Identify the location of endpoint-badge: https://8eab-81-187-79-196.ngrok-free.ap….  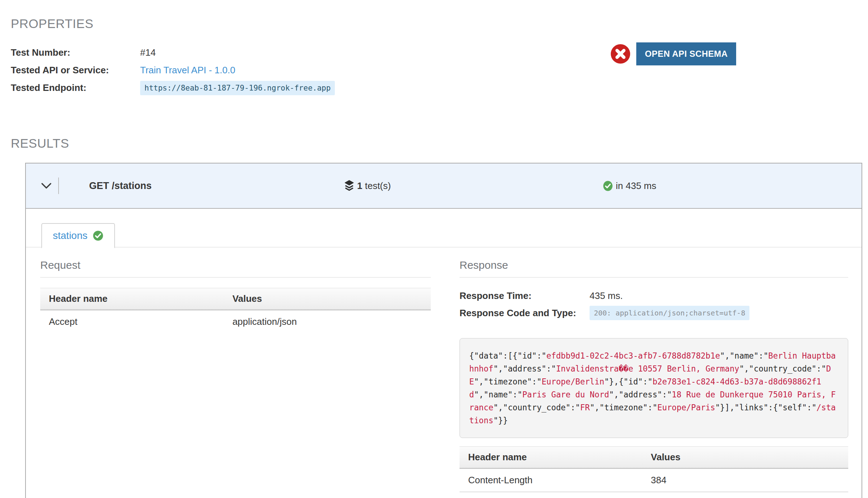
(237, 88).